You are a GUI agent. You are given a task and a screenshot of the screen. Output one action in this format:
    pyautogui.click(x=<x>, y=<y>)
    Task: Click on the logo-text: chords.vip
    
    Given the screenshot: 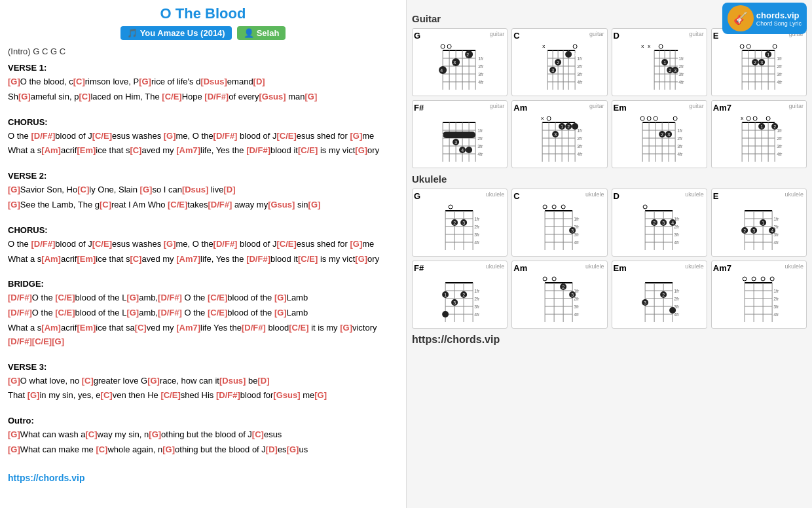 What is the action you would take?
    pyautogui.click(x=779, y=16)
    